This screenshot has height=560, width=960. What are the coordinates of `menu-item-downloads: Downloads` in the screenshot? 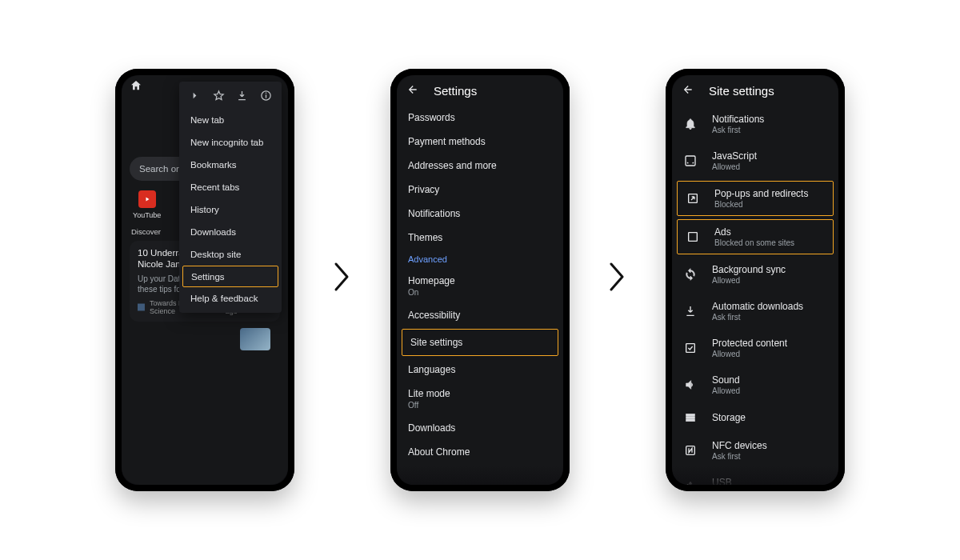 It's located at (230, 232).